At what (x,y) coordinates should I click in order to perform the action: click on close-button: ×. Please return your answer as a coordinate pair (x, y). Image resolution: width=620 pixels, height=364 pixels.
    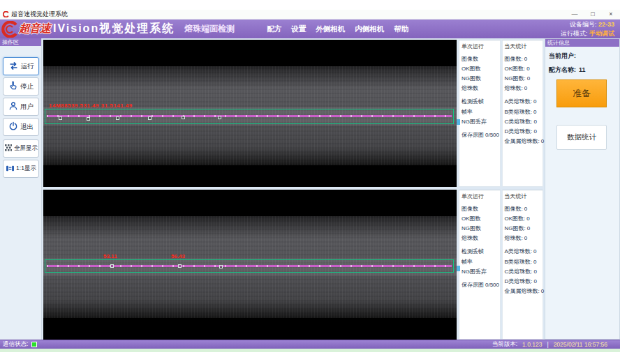
    Looking at the image, I should click on (611, 14).